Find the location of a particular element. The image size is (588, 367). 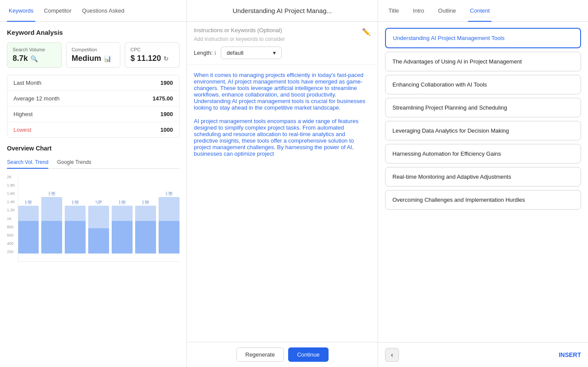

edit-icon: ✏️ is located at coordinates (366, 32).